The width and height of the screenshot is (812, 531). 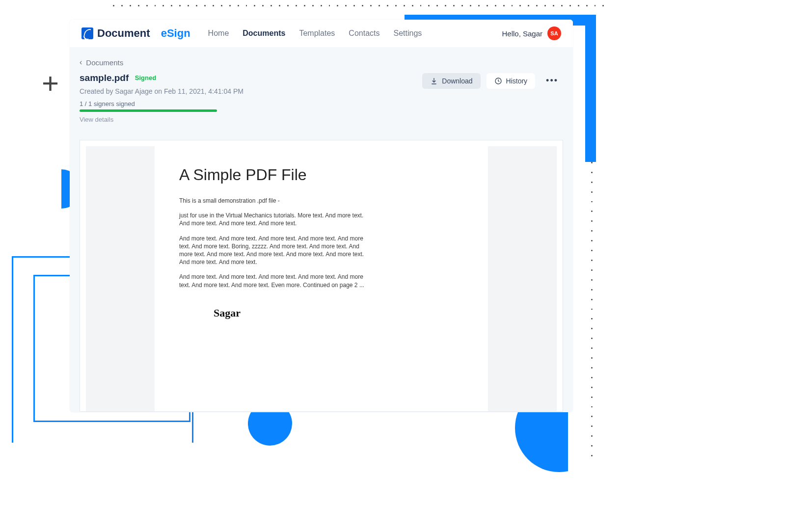 What do you see at coordinates (511, 81) in the screenshot?
I see `history-button: History` at bounding box center [511, 81].